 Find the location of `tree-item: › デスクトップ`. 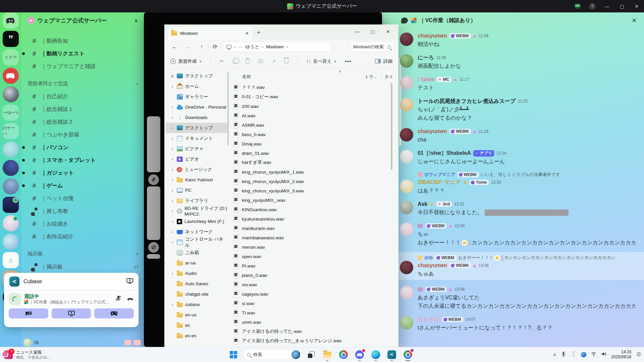

tree-item: › デスクトップ is located at coordinates (197, 128).